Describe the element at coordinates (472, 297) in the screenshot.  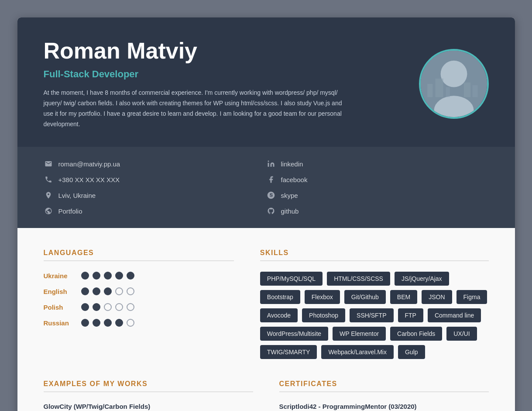
I see `skill-tag: Figma` at that location.